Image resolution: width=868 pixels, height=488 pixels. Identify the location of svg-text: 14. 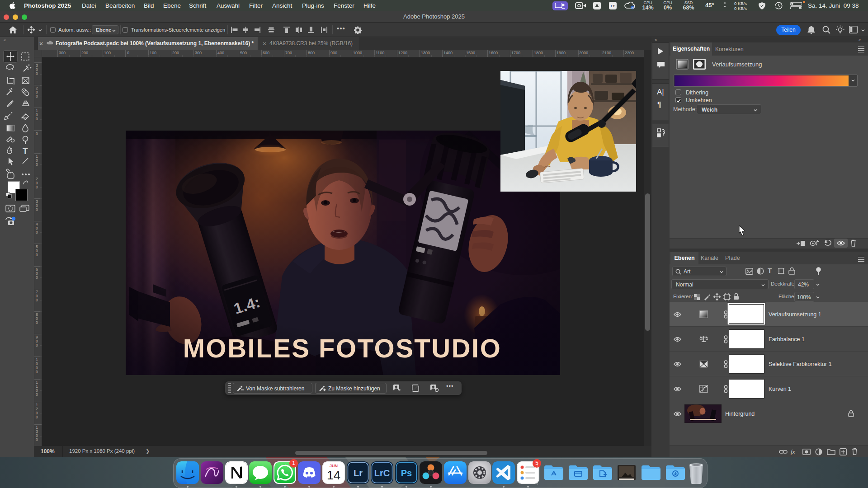
(334, 475).